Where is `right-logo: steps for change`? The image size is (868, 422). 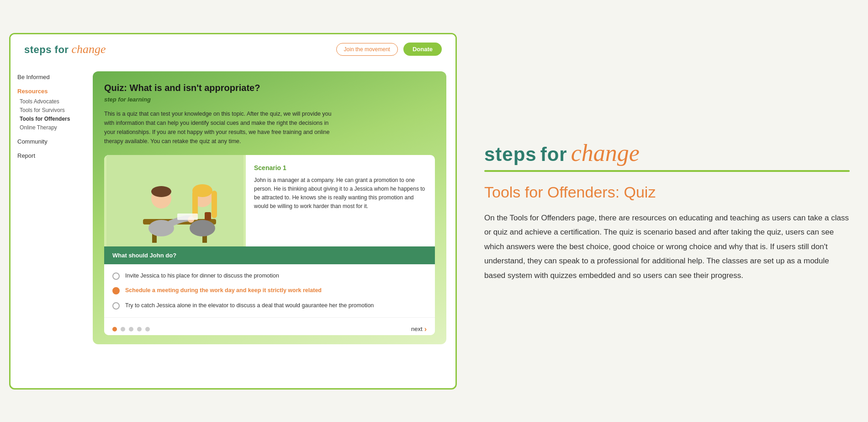 right-logo: steps for change is located at coordinates (667, 153).